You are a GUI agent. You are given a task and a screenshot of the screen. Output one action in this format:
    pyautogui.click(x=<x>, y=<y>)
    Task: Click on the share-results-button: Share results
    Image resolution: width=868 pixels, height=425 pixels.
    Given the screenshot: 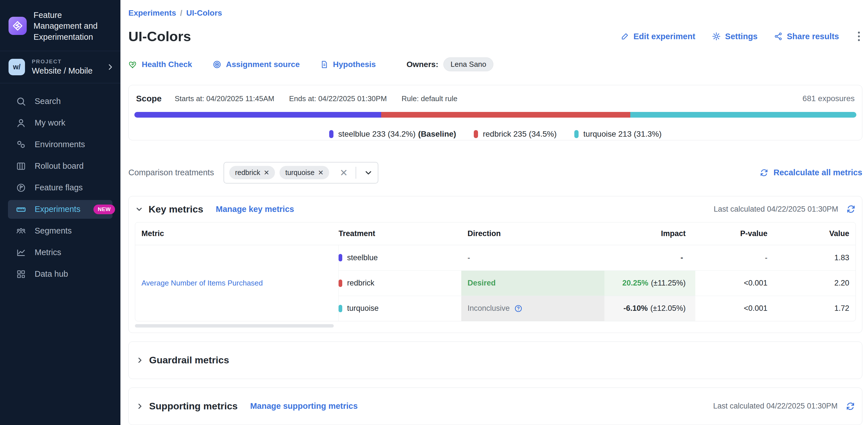 What is the action you would take?
    pyautogui.click(x=807, y=36)
    